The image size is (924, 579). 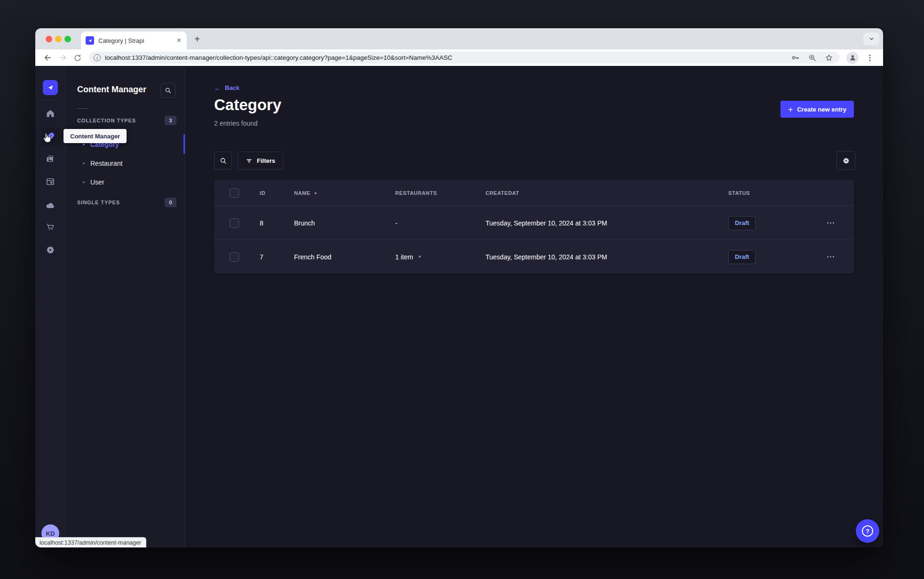 What do you see at coordinates (50, 182) in the screenshot?
I see `content-type-builder-icon` at bounding box center [50, 182].